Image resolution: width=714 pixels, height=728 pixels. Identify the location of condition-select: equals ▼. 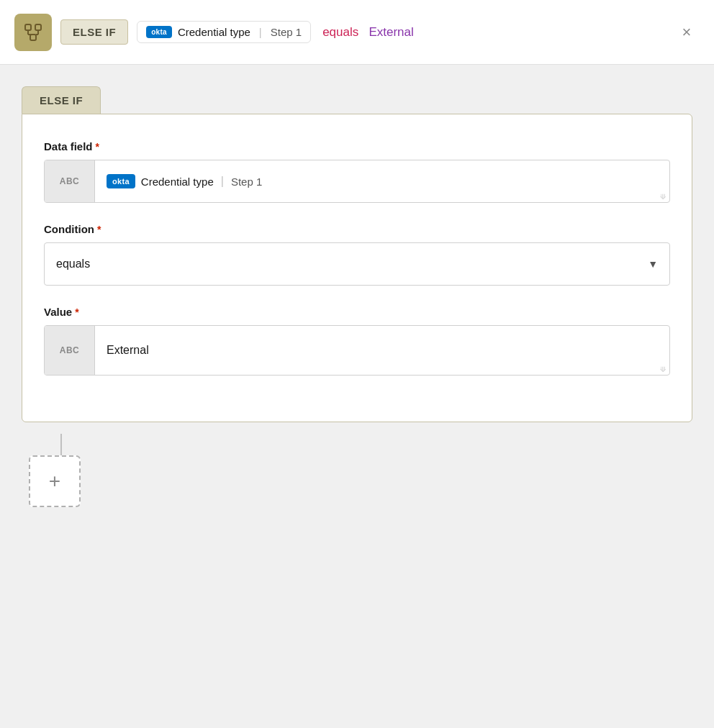
(357, 264).